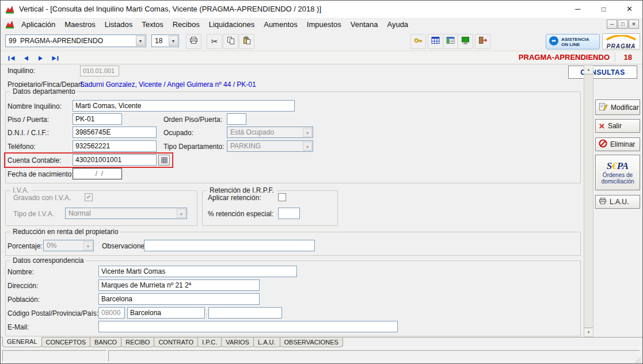 The width and height of the screenshot is (643, 364). Describe the element at coordinates (106, 343) in the screenshot. I see `tab-banco: BANCO` at that location.